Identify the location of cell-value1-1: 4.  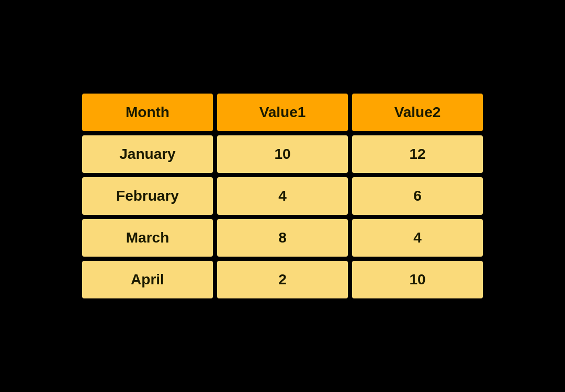
(282, 196).